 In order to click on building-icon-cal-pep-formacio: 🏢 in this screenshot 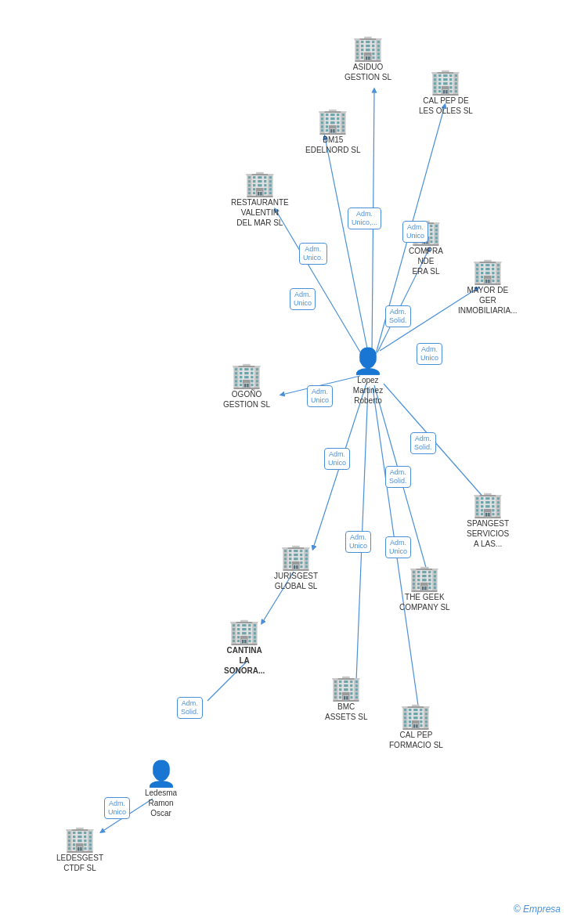, I will do `click(416, 716)`.